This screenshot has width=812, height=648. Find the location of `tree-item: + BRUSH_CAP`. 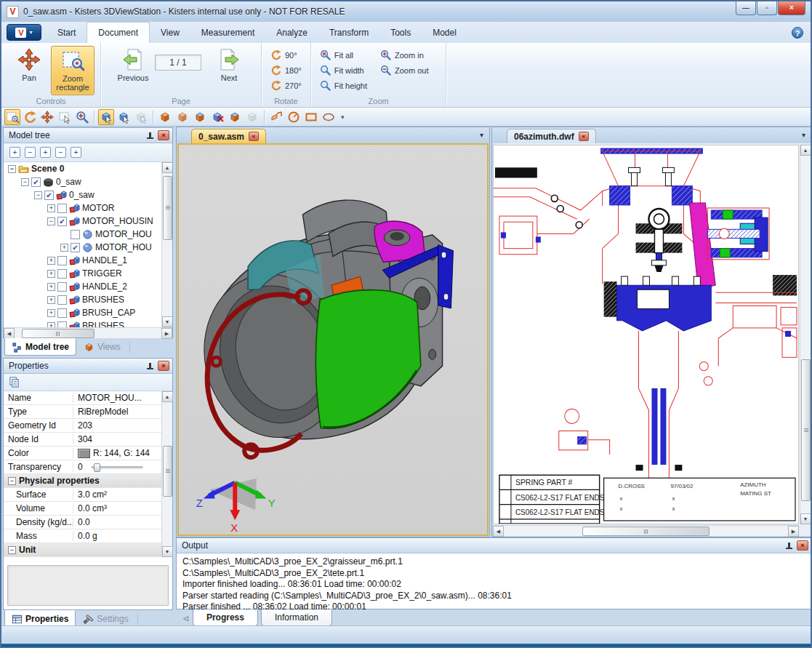

tree-item: + BRUSH_CAP is located at coordinates (88, 313).